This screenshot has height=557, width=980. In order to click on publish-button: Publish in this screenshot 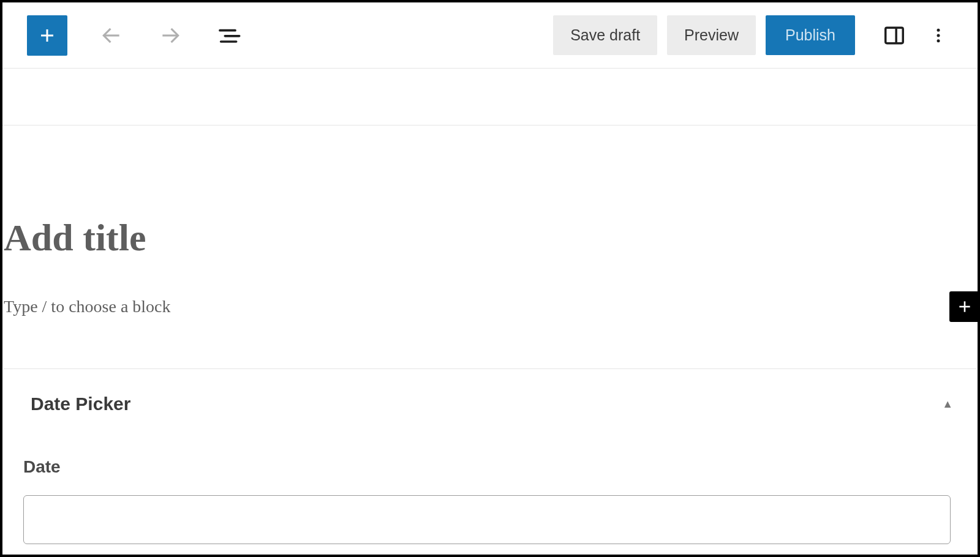, I will do `click(810, 36)`.